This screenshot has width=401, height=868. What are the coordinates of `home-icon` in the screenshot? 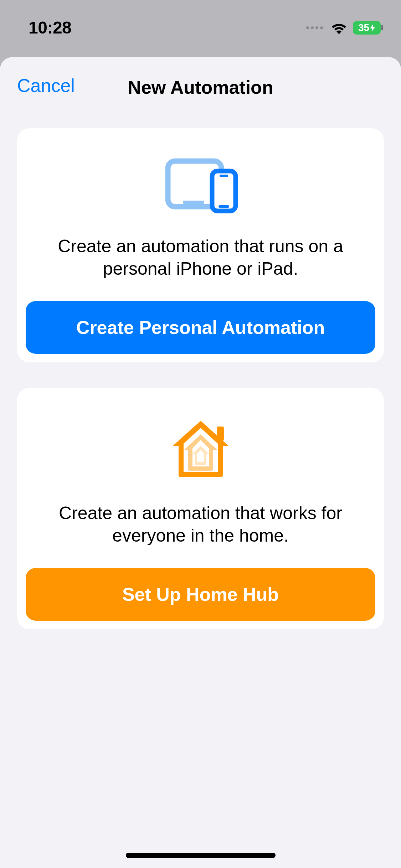 It's located at (200, 449).